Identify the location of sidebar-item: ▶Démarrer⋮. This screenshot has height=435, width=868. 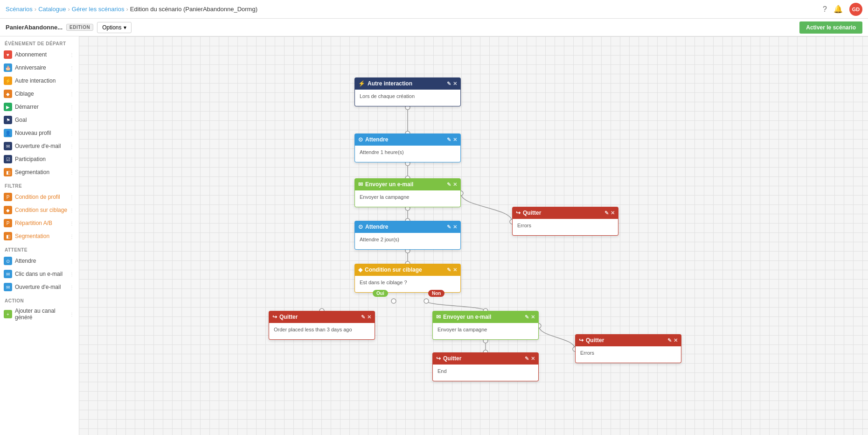
(39, 107).